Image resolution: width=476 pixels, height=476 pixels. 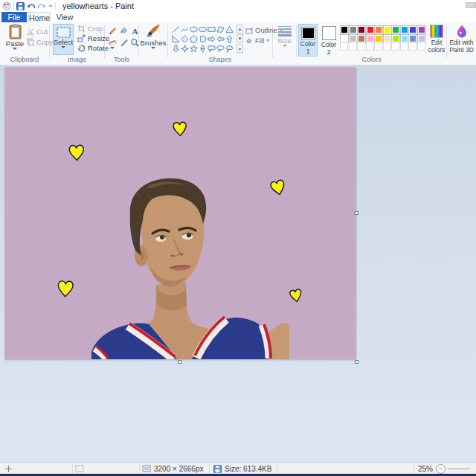 I want to click on size-button: Size, so click(x=284, y=36).